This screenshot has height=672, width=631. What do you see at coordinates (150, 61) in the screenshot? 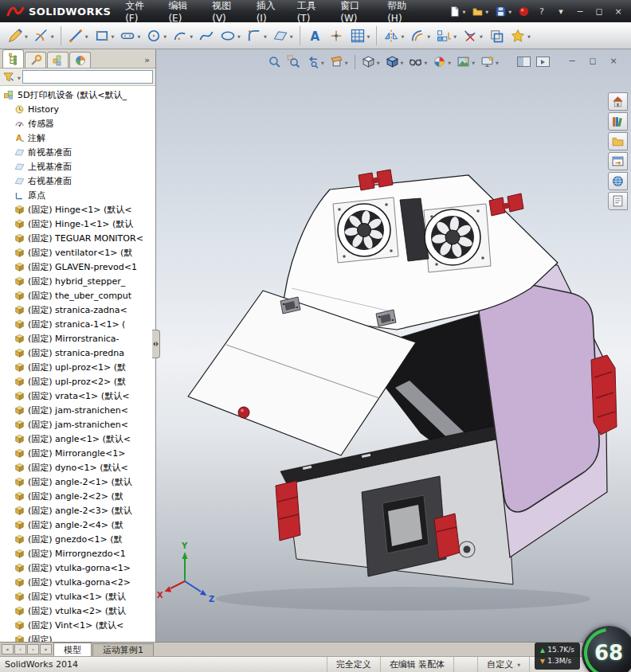
I see `panel-tabs-overflow: »` at bounding box center [150, 61].